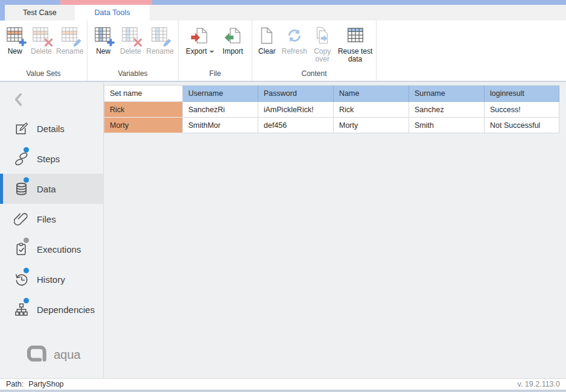 The image size is (566, 392). Describe the element at coordinates (52, 189) in the screenshot. I see `sidebar-item-data: Data` at that location.